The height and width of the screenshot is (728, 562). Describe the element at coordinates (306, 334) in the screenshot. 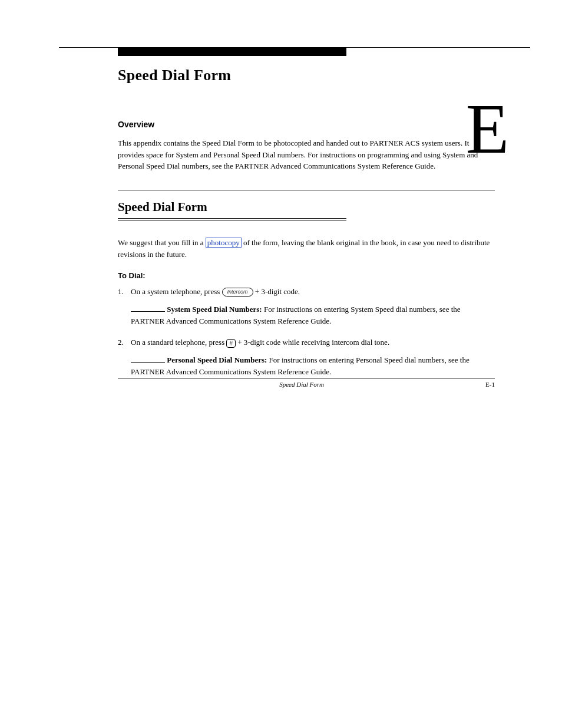

I see `dial-instructions-list: On a system telephone, press Intercom + …` at that location.